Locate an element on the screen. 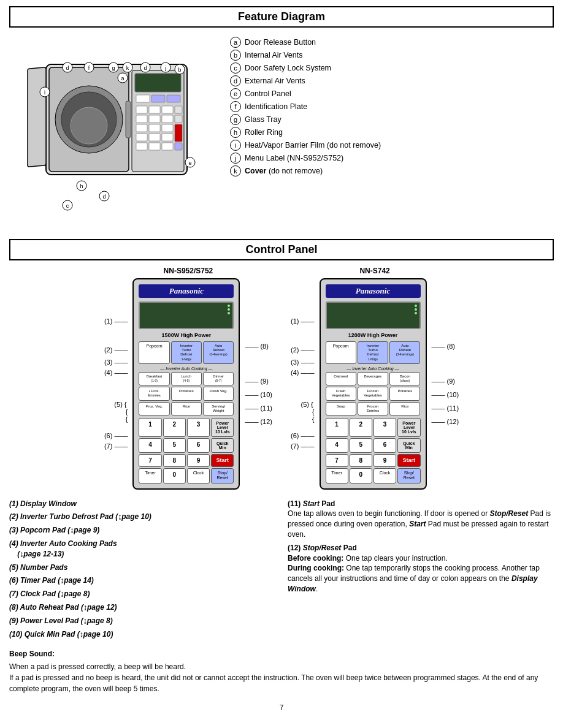  left-power-level-btn: PowerLevel10 Lvls is located at coordinates (222, 428).